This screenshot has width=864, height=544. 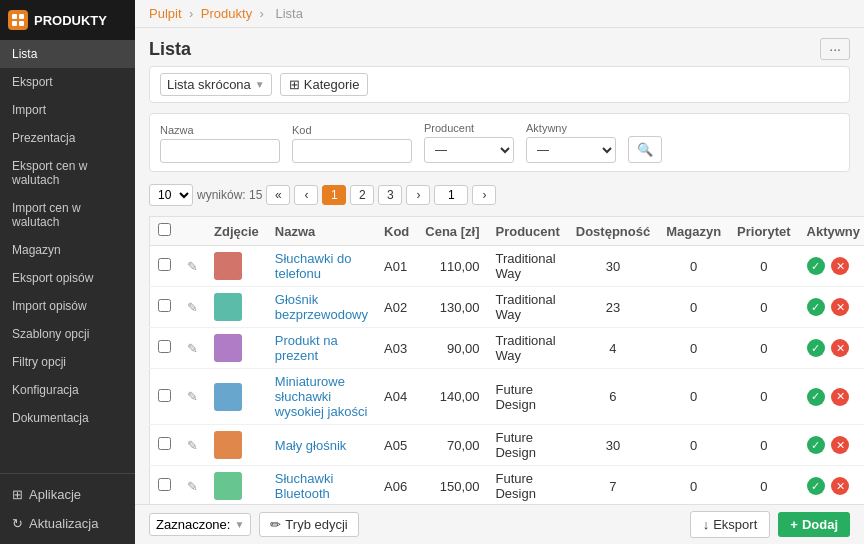 What do you see at coordinates (164, 230) in the screenshot?
I see `select-all-checkbox` at bounding box center [164, 230].